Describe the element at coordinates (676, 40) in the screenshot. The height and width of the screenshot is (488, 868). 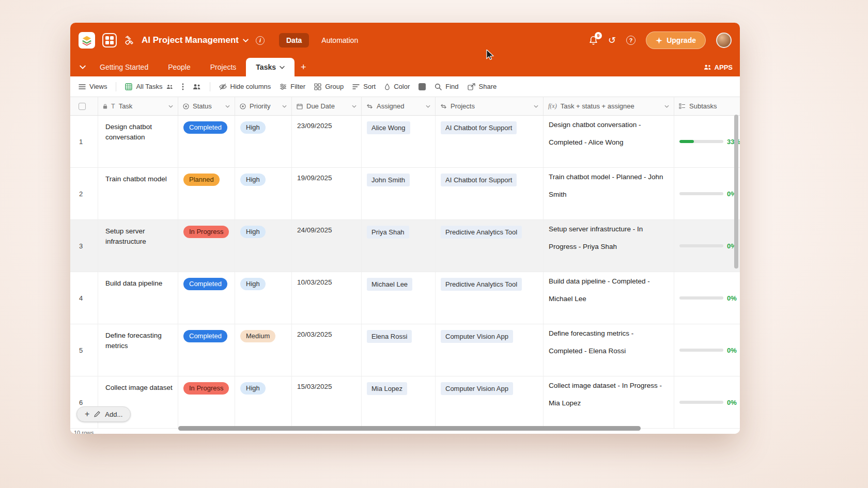
I see `upgrade-button: Upgrade` at that location.